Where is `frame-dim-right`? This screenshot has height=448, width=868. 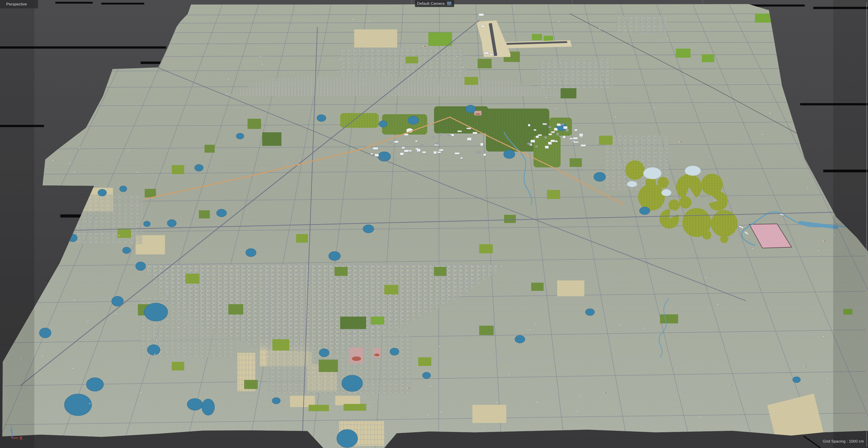
frame-dim-right is located at coordinates (850, 224).